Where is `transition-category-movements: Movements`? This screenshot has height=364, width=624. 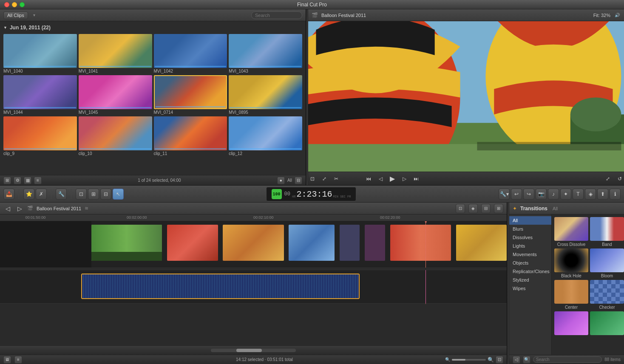
transition-category-movements: Movements is located at coordinates (530, 254).